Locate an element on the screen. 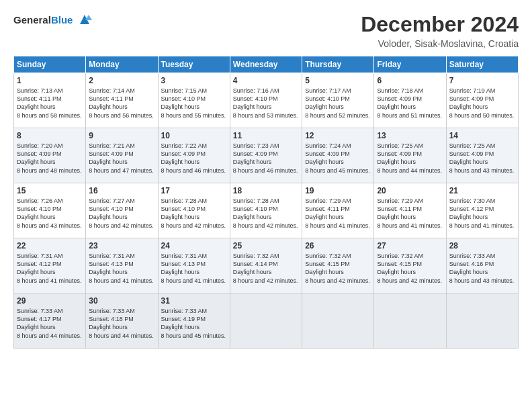  calendar-cell: 12 Sunrise: 7:24 AM Sunset: 4:09 PM Dayl… is located at coordinates (339, 156).